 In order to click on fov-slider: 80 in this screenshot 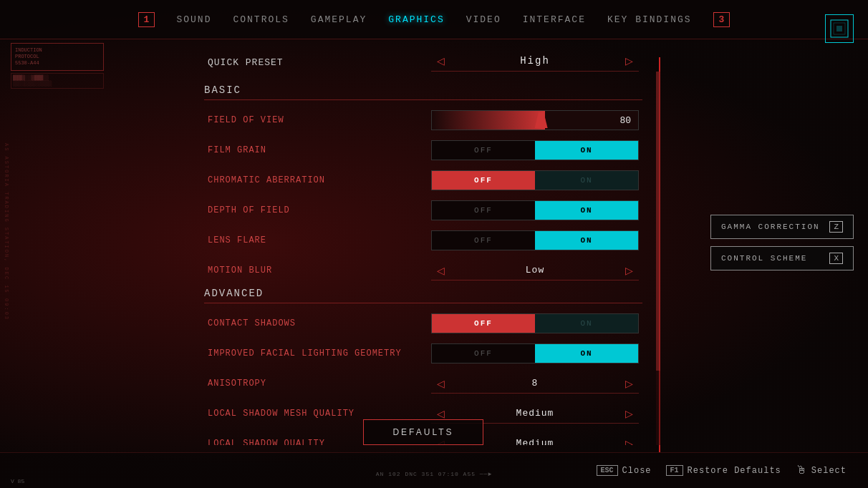, I will do `click(535, 120)`.